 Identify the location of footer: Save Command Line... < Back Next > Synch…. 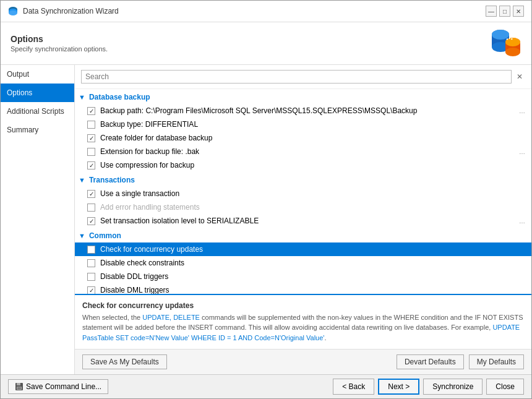
(266, 386).